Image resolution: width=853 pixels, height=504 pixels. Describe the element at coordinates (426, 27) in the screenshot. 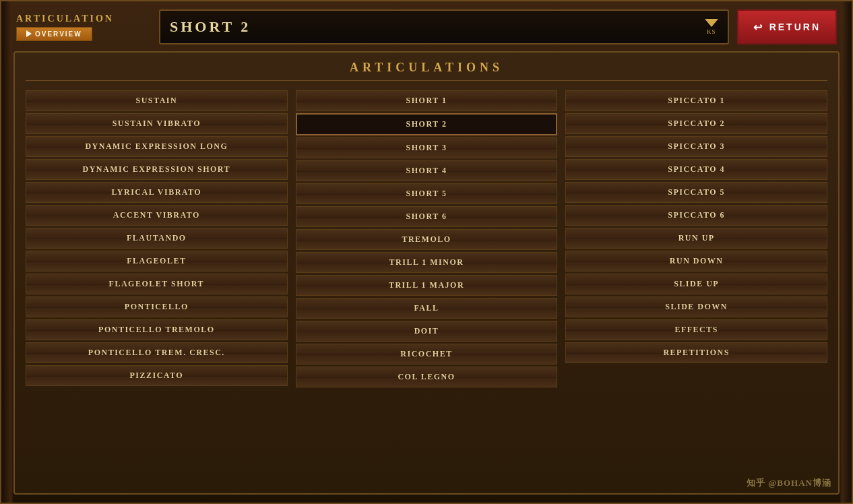

I see `top-bar: ARTICULATION OVERVIEW SHORT 2 KS ↩ RETUR…` at that location.